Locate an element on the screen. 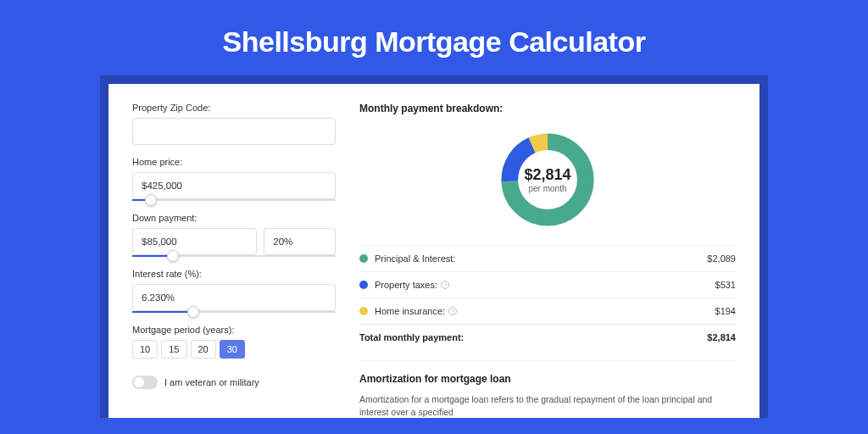  donut-center-amount: $2,814 is located at coordinates (548, 175).